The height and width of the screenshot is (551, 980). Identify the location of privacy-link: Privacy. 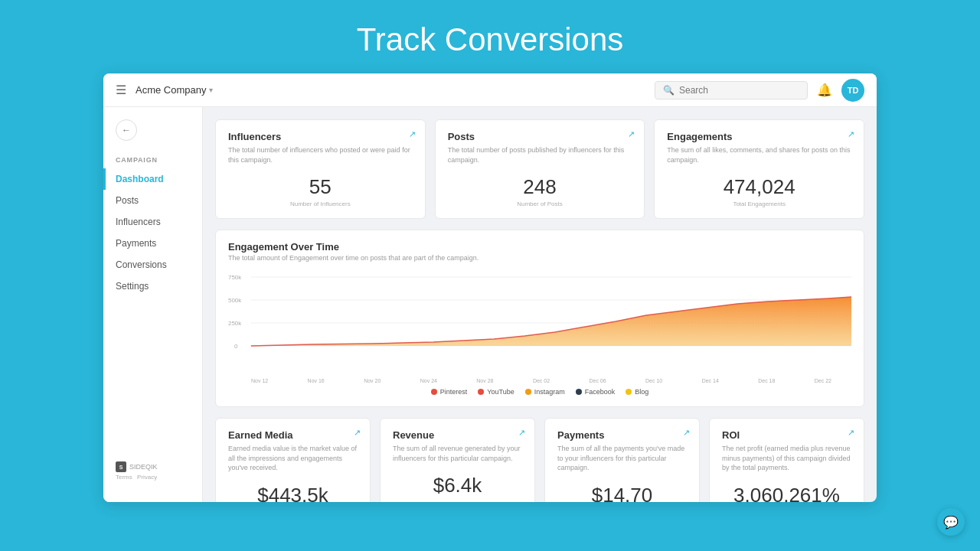
(147, 478).